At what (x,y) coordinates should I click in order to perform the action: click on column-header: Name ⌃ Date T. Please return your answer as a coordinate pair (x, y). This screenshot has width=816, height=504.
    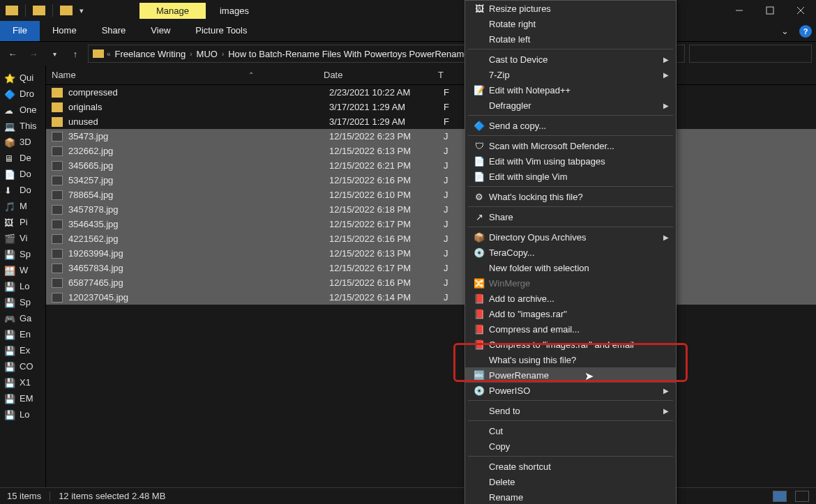
    Looking at the image, I should click on (431, 75).